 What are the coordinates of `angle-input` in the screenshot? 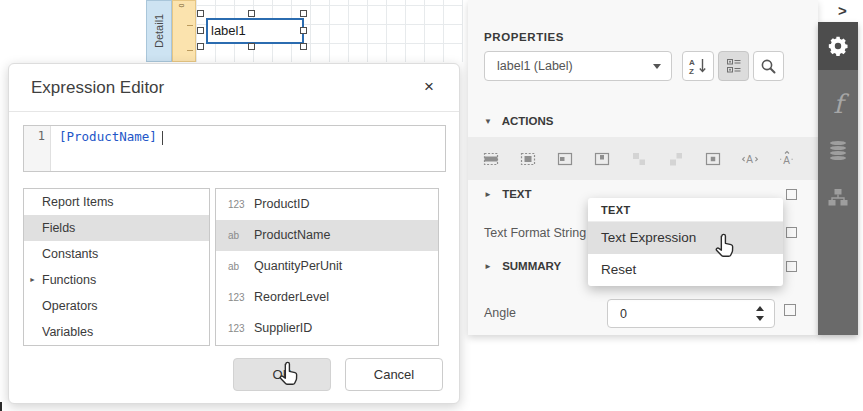 It's located at (691, 314).